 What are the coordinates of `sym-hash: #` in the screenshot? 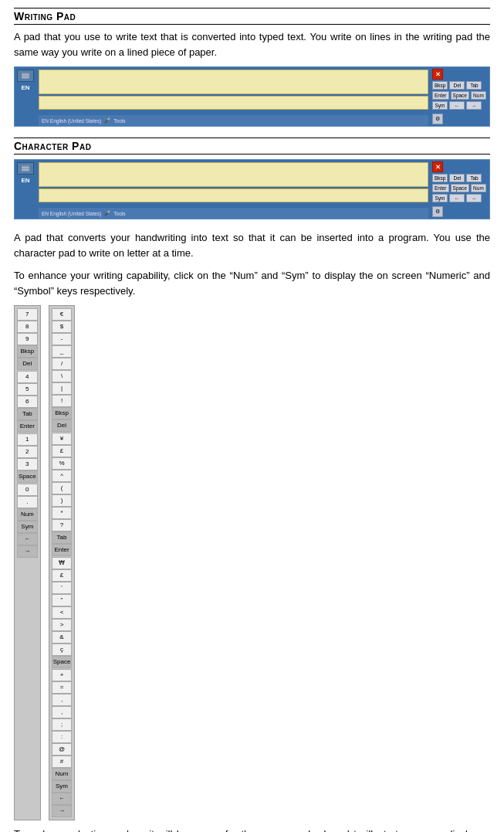 It's located at (62, 762).